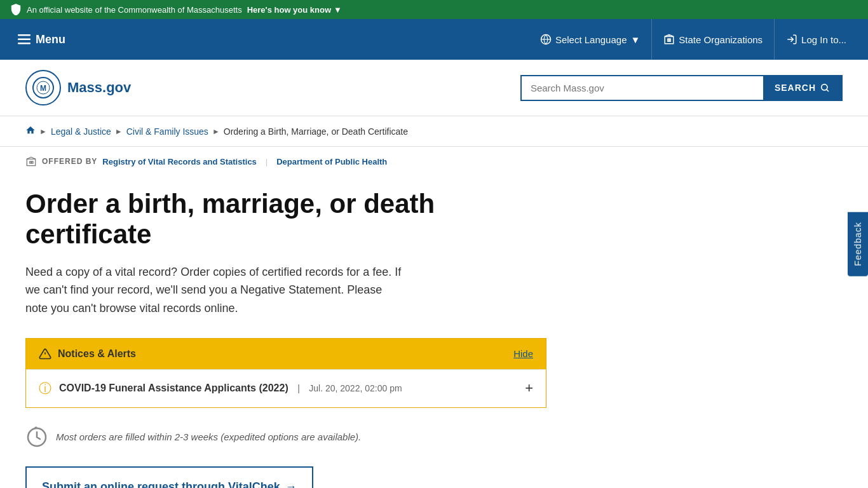  What do you see at coordinates (713, 39) in the screenshot?
I see `state-orgs-link: State Organizations` at bounding box center [713, 39].